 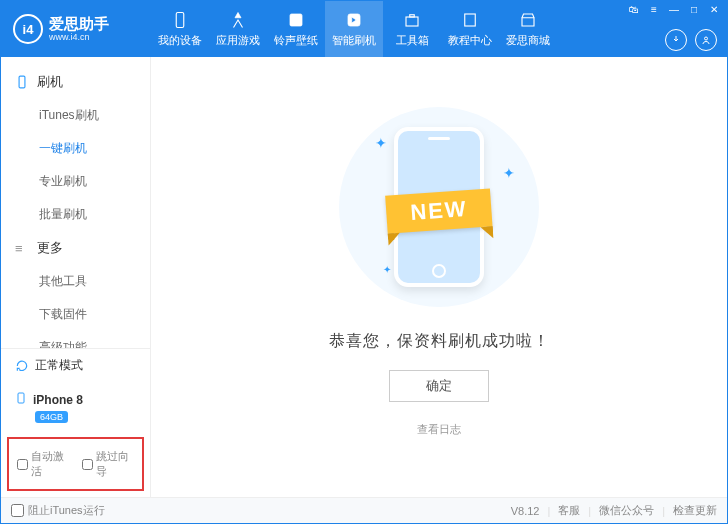 I want to click on status-text: 正常模式, so click(x=59, y=366).